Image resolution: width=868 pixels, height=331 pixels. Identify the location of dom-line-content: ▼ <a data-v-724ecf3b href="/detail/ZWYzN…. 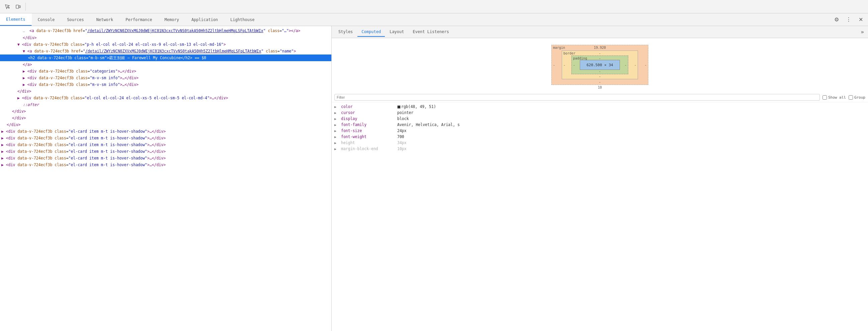
(159, 51).